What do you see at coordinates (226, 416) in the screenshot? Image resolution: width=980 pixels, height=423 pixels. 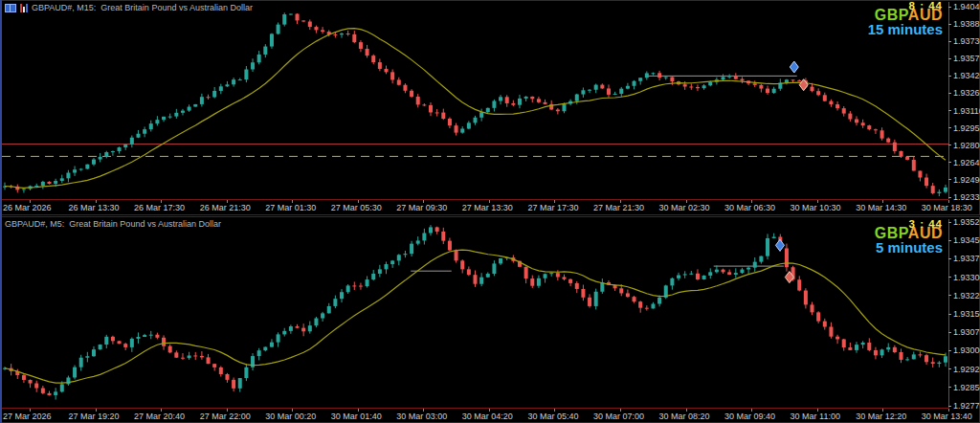 I see `time-axis-label: 27 Mar 22:00` at bounding box center [226, 416].